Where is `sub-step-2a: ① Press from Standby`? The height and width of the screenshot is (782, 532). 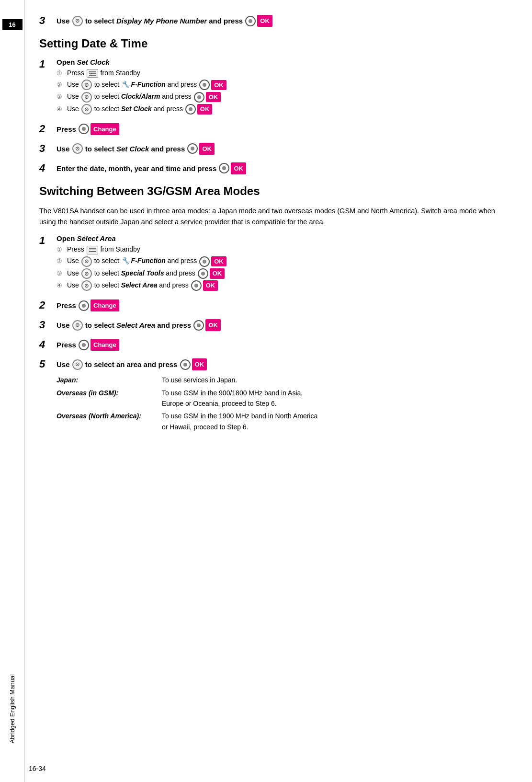
sub-step-2a: ① Press from Standby is located at coordinates (283, 249).